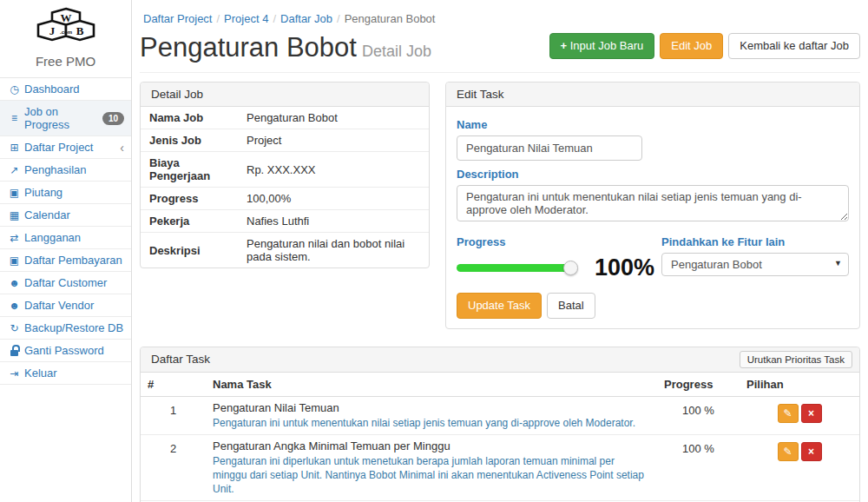 This screenshot has height=502, width=868. Describe the element at coordinates (799, 385) in the screenshot. I see `column-pilihan: Pilihan` at that location.